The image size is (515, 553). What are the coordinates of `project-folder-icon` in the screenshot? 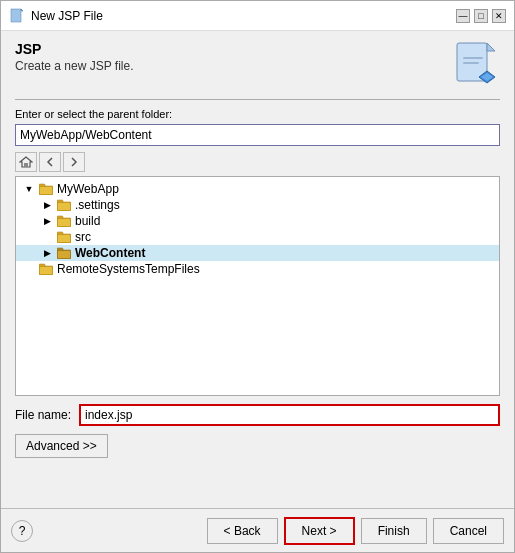 It's located at (46, 189).